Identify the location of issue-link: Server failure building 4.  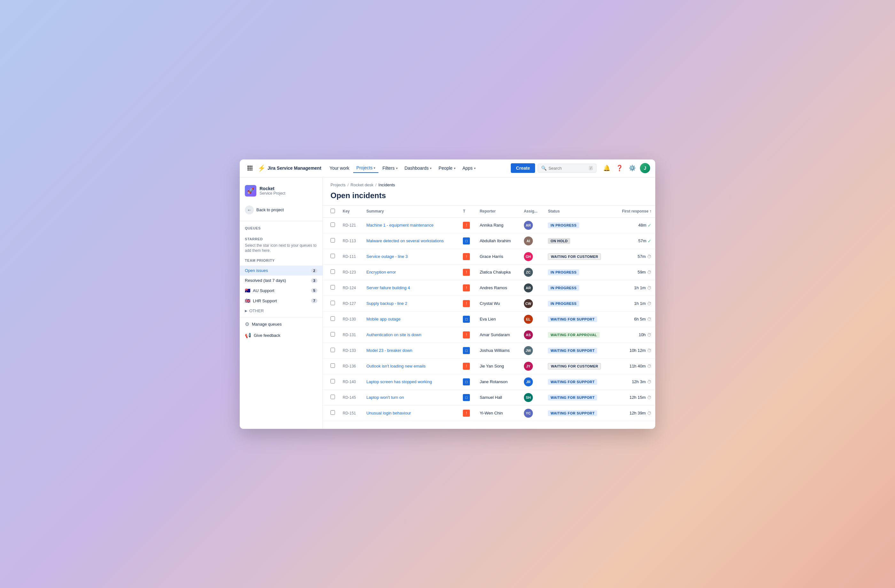
(388, 288).